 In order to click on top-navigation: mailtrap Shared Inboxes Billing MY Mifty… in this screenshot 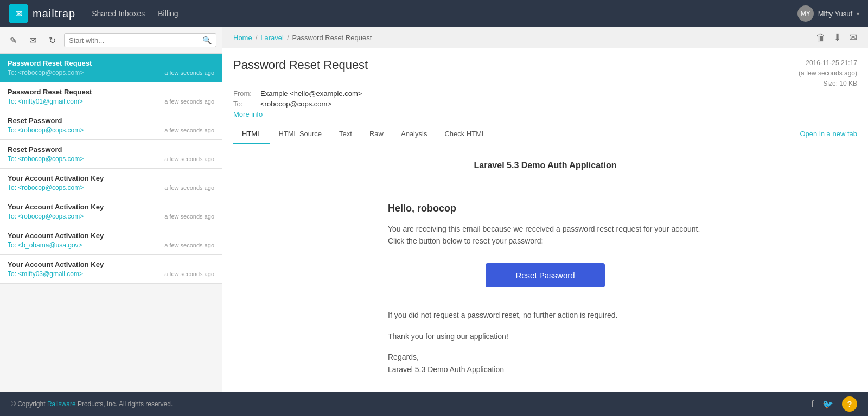, I will do `click(434, 14)`.